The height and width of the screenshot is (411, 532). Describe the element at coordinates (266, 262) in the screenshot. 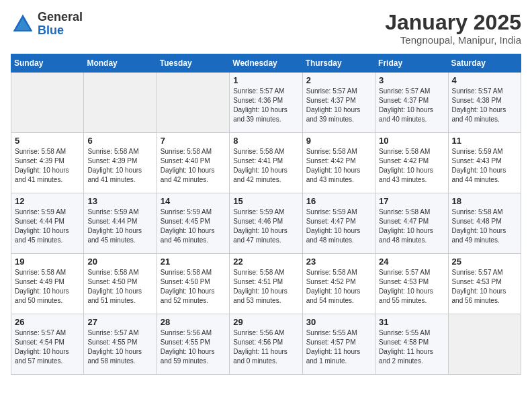

I see `day-number: 22` at that location.